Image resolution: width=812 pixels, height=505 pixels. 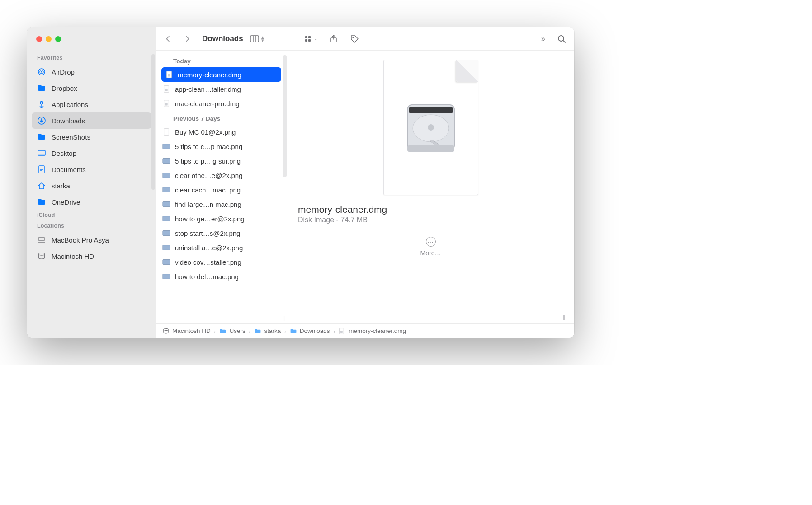 I want to click on file-row: clear cach…mac .png, so click(x=222, y=190).